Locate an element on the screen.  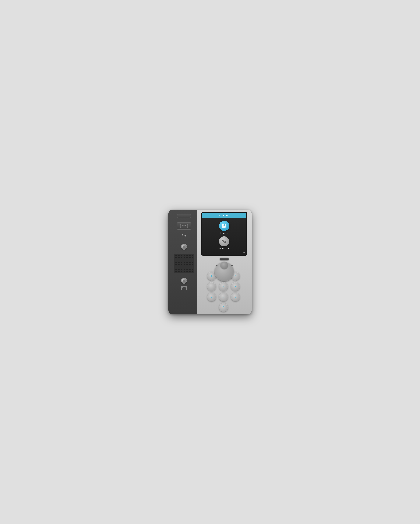
home-button: ⌂ is located at coordinates (224, 259).